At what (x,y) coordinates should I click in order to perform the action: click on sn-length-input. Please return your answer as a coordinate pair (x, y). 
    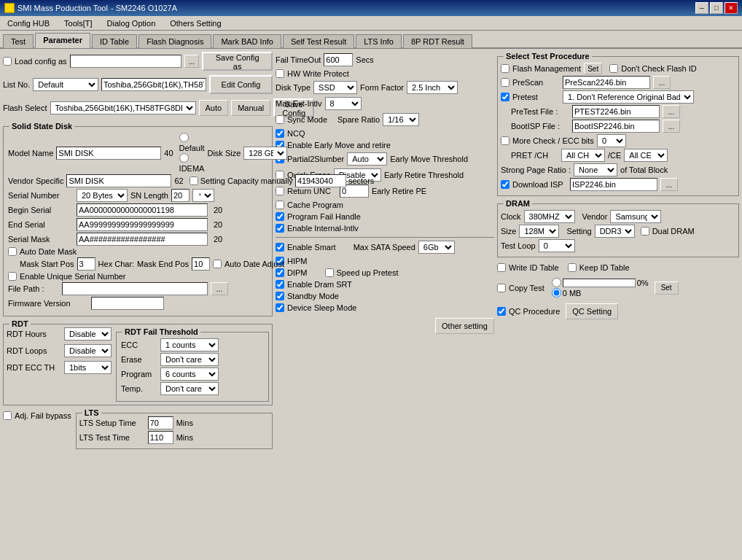
    Looking at the image, I should click on (181, 195).